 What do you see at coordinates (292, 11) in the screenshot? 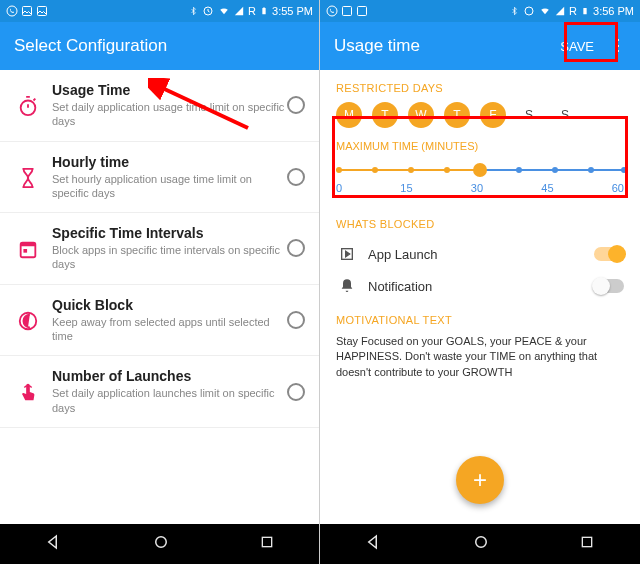
I see `clock-label: 3:55 PM` at bounding box center [292, 11].